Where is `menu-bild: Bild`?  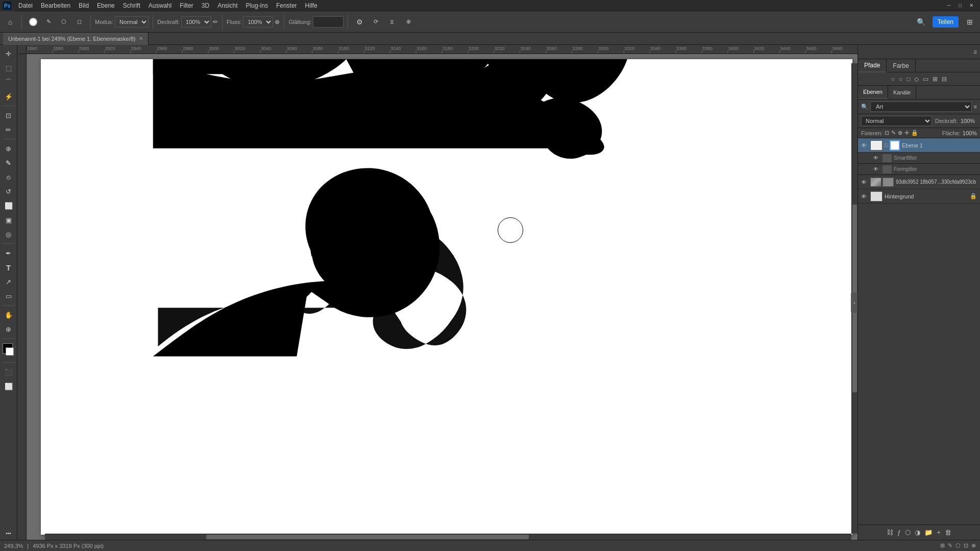 menu-bild: Bild is located at coordinates (84, 6).